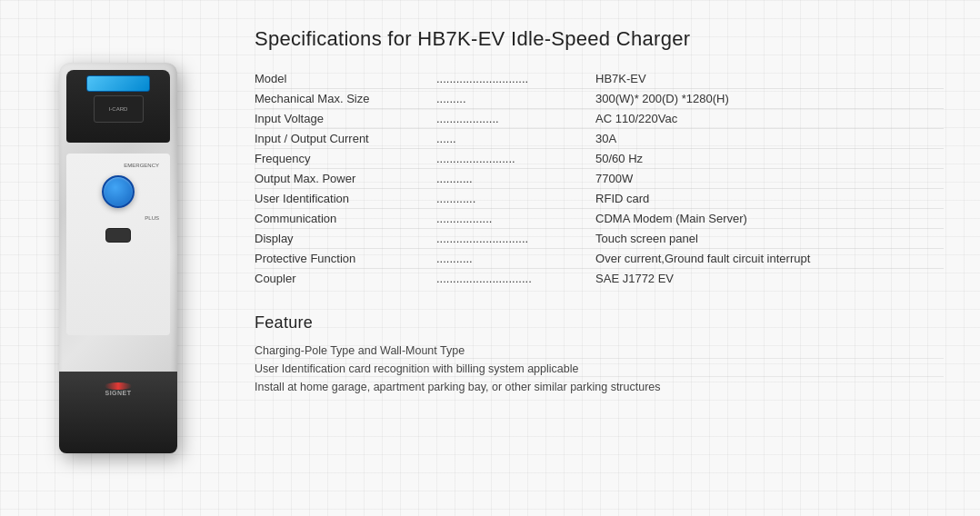 This screenshot has width=980, height=516. I want to click on spec-dots: ..................., so click(516, 119).